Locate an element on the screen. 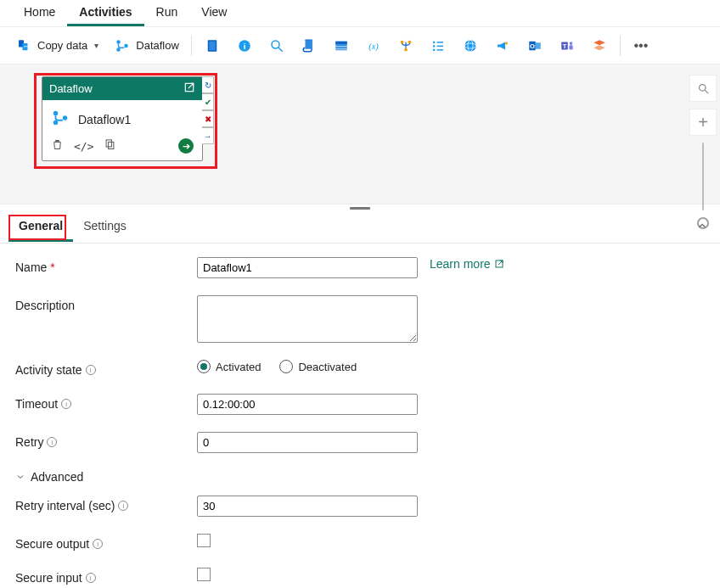 Image resolution: width=720 pixels, height=588 pixels. run-icon: ➔ is located at coordinates (186, 146).